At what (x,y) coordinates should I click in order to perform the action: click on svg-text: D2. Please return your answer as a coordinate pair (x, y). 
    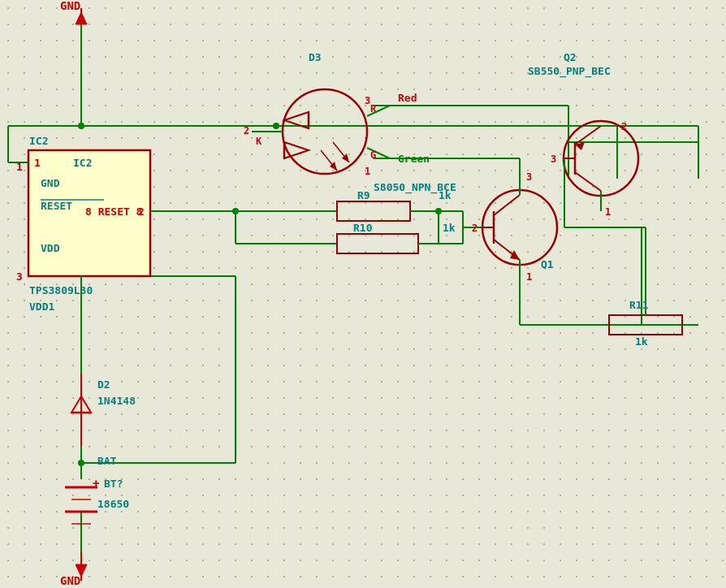
    Looking at the image, I should click on (104, 385).